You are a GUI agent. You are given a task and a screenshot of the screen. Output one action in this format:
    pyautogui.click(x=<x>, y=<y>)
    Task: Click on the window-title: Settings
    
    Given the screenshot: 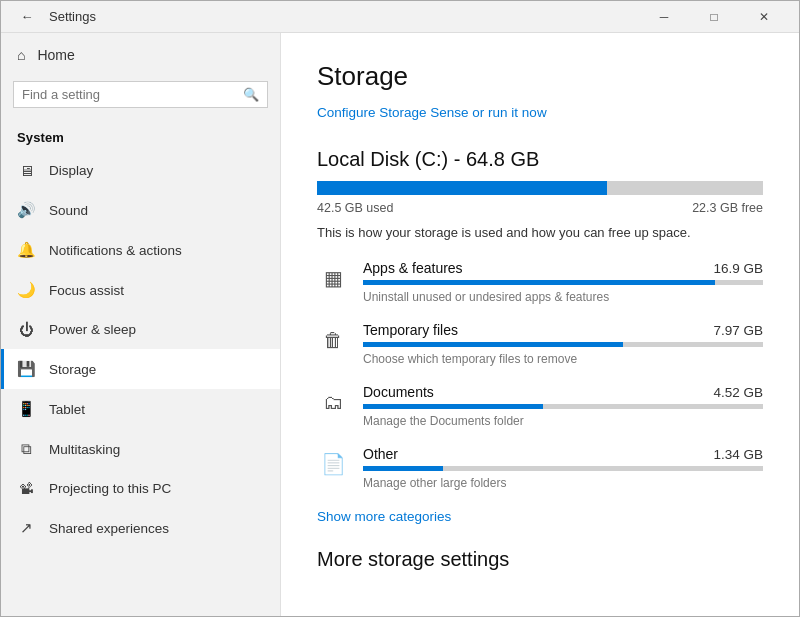 What is the action you would take?
    pyautogui.click(x=72, y=16)
    